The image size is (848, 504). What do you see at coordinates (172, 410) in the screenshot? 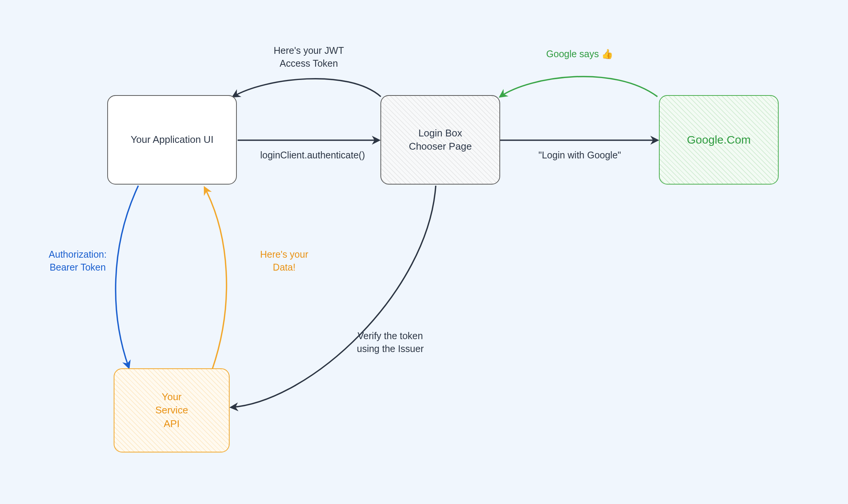
I see `node-label: Your Service API` at bounding box center [172, 410].